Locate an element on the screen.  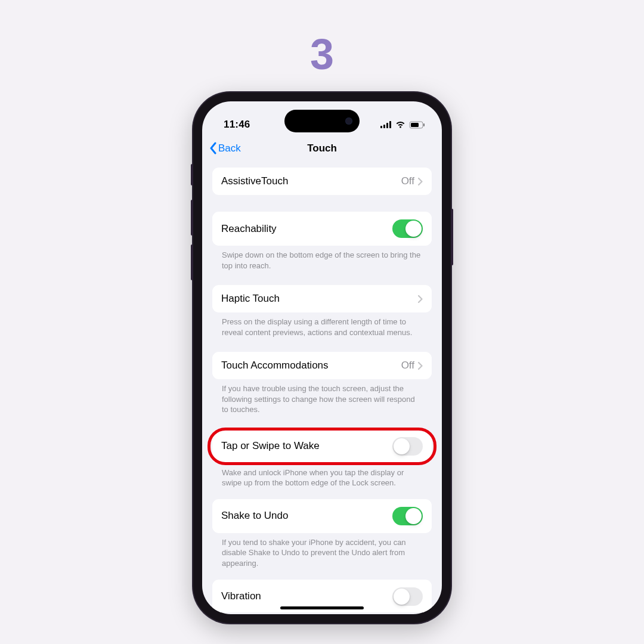
row-label: Tap or Swipe to Wake is located at coordinates (271, 446).